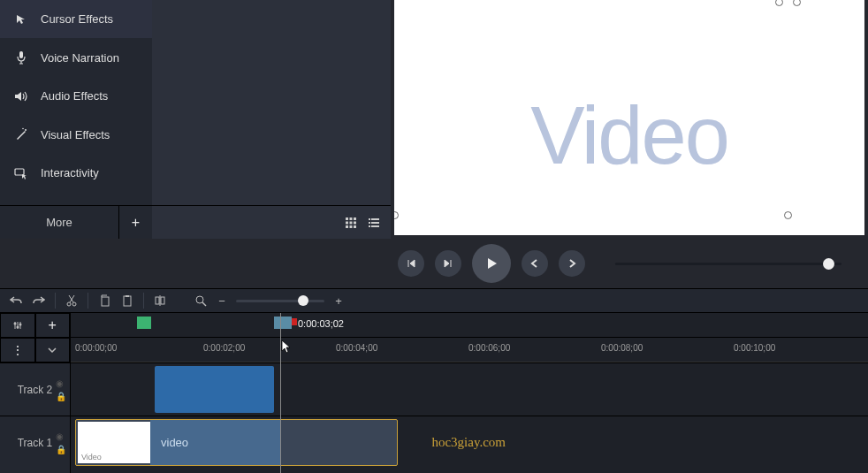  Describe the element at coordinates (434, 301) in the screenshot. I see `timeline-toolbar: − +` at that location.